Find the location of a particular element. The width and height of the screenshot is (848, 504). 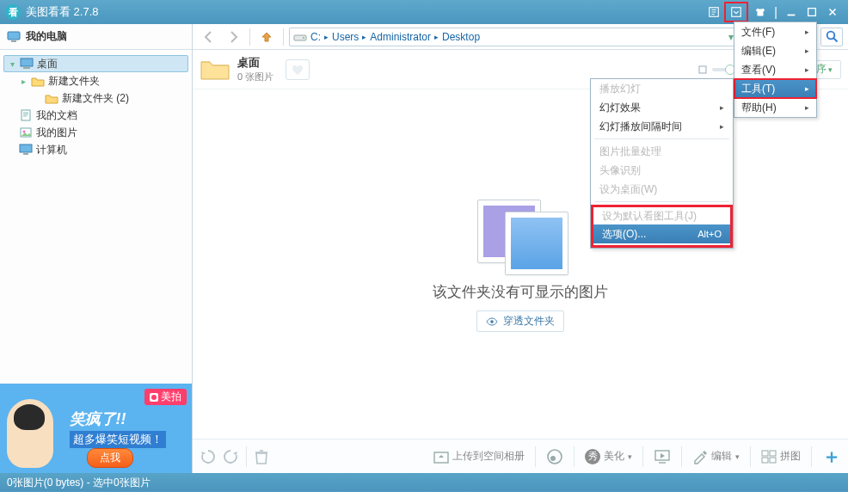

tree-item-desktop: ▾ 桌面 is located at coordinates (96, 64).